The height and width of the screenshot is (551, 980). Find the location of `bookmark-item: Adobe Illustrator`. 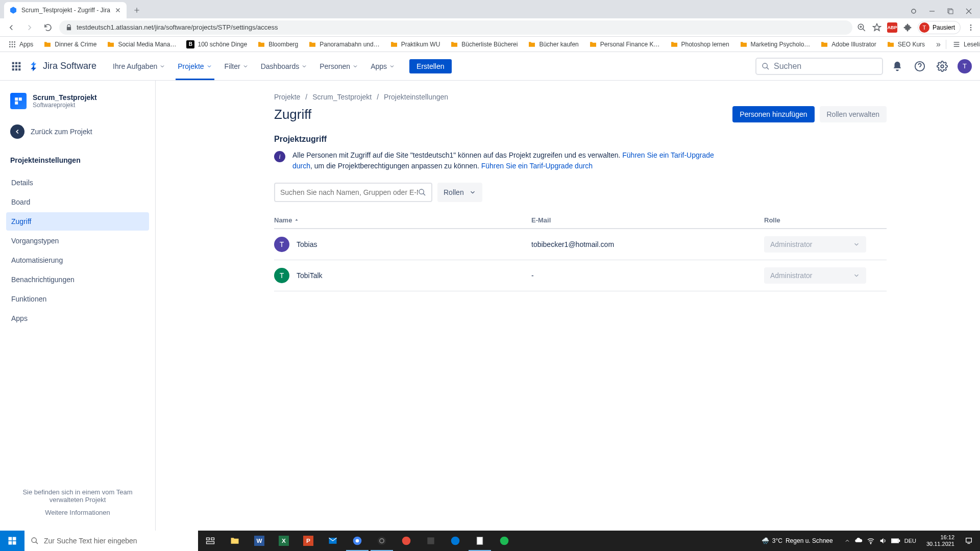

bookmark-item: Adobe Illustrator is located at coordinates (848, 44).